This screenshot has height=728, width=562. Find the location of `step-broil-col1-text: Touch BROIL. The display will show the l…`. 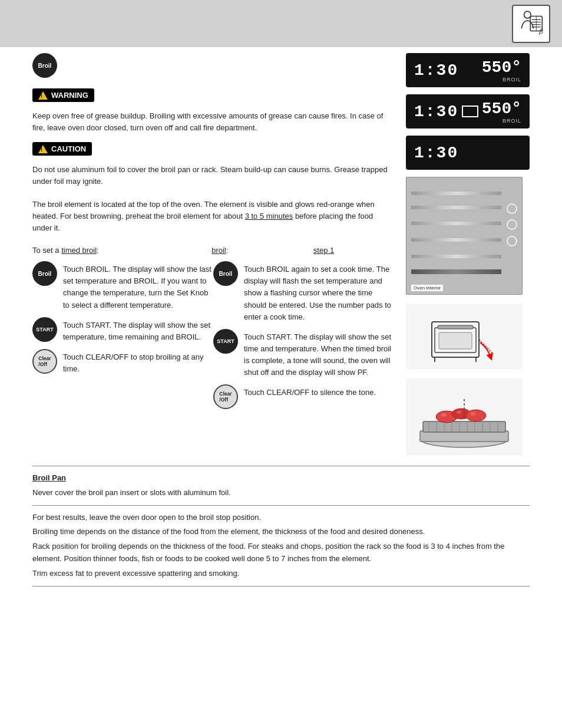

step-broil-col1-text: Touch BROIL. The display will show the l… is located at coordinates (138, 286).